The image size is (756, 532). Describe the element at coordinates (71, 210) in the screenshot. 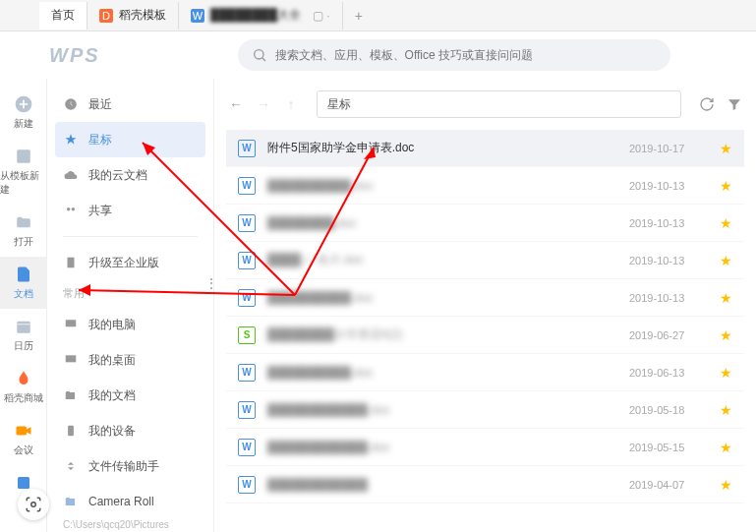

I see `share-icon` at that location.